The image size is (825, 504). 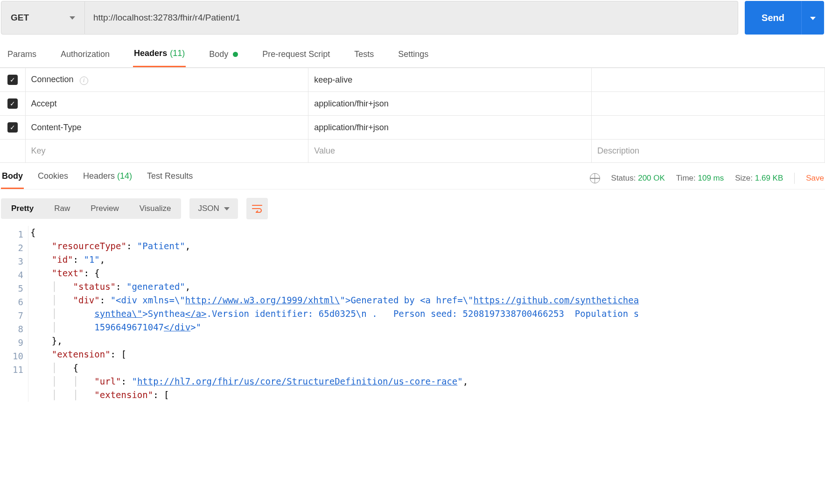 What do you see at coordinates (53, 178) in the screenshot?
I see `resp-tab-cookies: Cookies` at bounding box center [53, 178].